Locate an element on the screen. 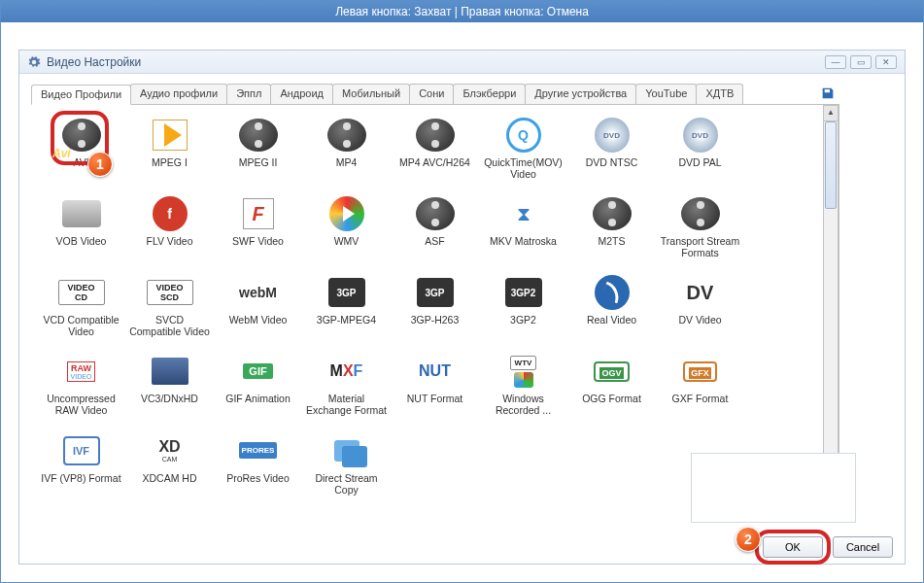 This screenshot has width=924, height=583. format-dvd-pal: DVDDVD PAL is located at coordinates (700, 148).